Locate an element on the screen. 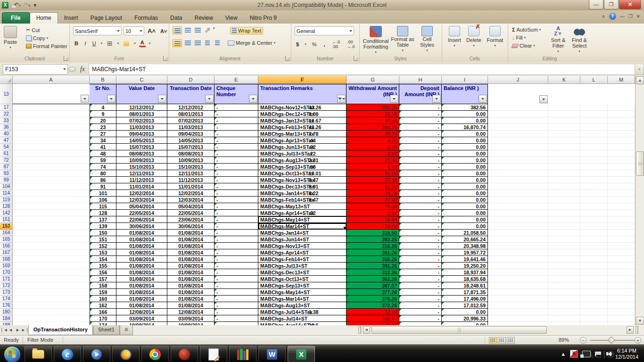  cell-B99: 86 is located at coordinates (103, 180).